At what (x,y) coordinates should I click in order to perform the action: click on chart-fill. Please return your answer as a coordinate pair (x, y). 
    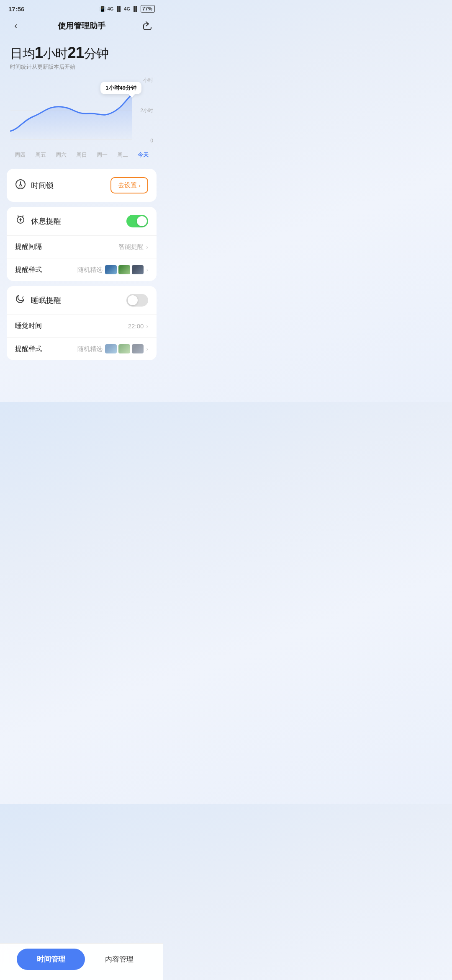
    Looking at the image, I should click on (71, 117).